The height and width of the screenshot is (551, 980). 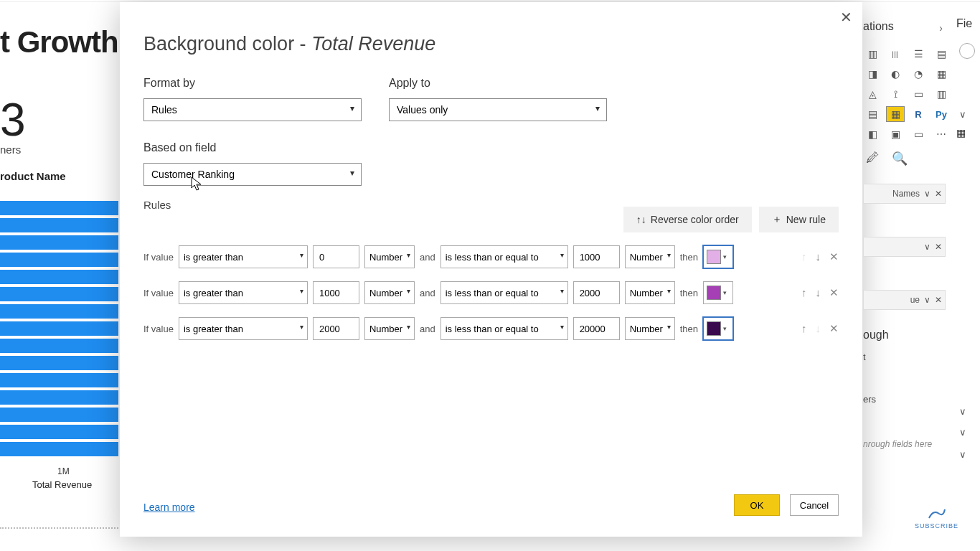 I want to click on viz-icon: ◨, so click(x=872, y=74).